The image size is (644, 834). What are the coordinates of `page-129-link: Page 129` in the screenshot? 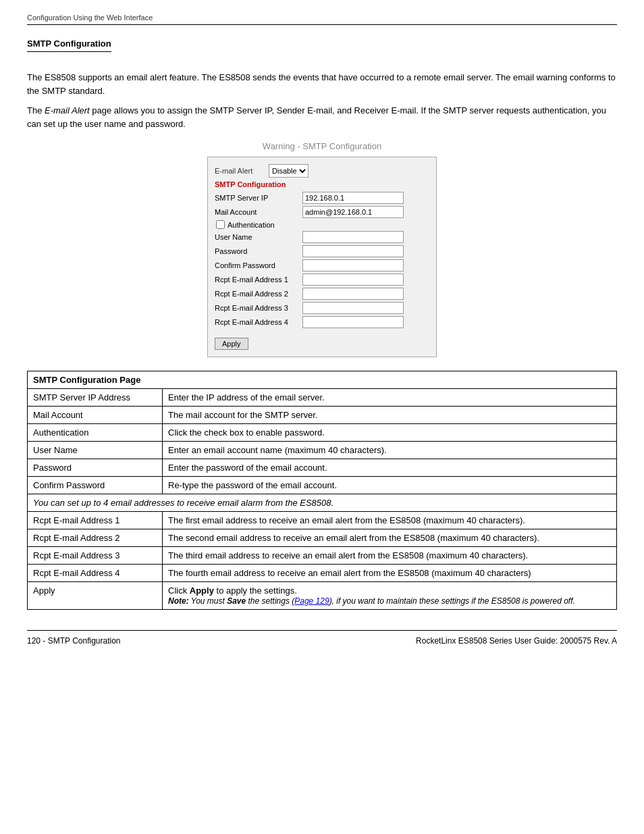 It's located at (312, 601).